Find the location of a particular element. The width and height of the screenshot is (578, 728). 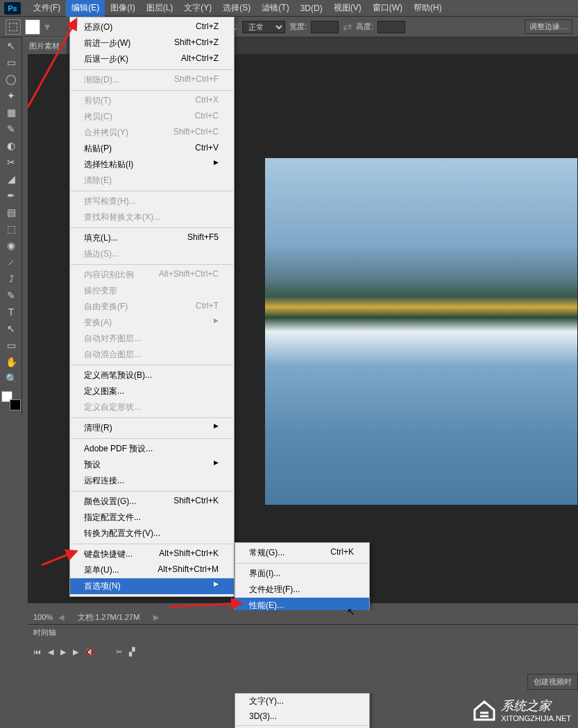

menu-3d: 3D(D) is located at coordinates (312, 8).